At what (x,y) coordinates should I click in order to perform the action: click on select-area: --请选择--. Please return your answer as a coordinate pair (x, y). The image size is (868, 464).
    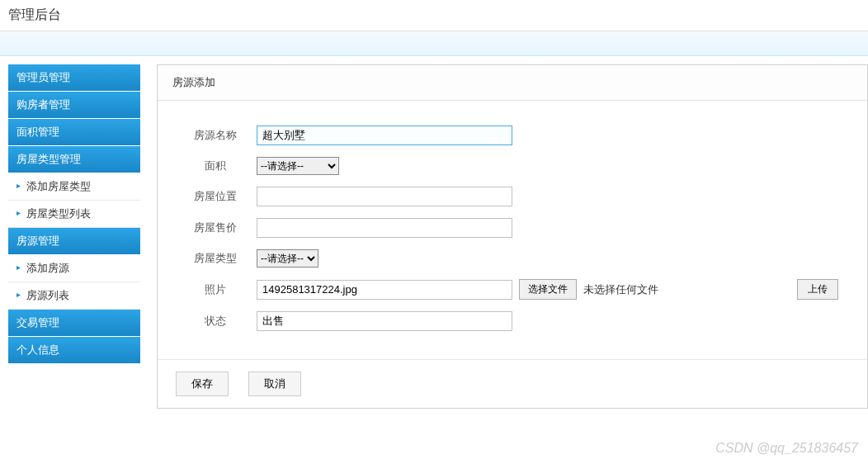
    Looking at the image, I should click on (298, 166).